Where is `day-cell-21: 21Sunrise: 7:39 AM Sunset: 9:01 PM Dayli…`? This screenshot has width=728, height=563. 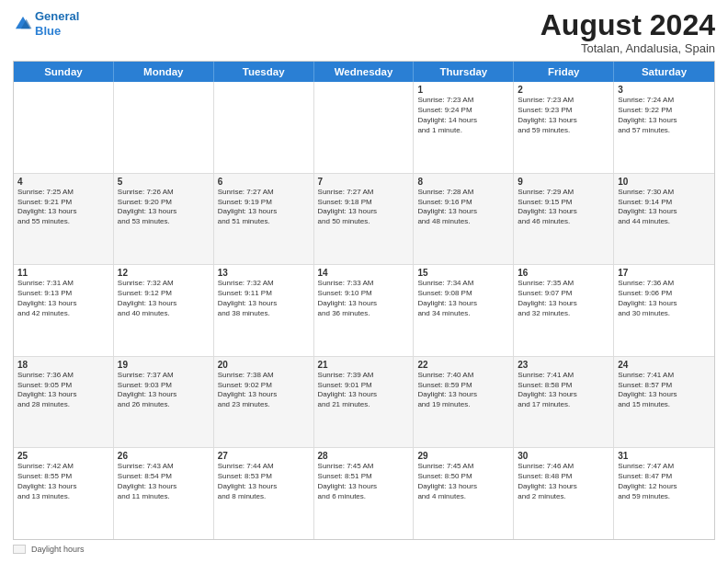 day-cell-21: 21Sunrise: 7:39 AM Sunset: 9:01 PM Dayli… is located at coordinates (364, 403).